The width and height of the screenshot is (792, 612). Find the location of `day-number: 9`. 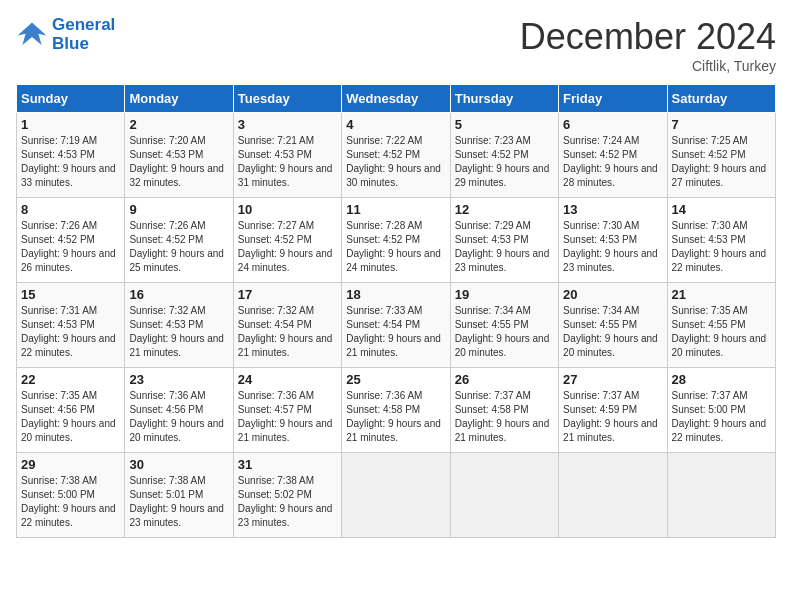

day-number: 9 is located at coordinates (178, 210).